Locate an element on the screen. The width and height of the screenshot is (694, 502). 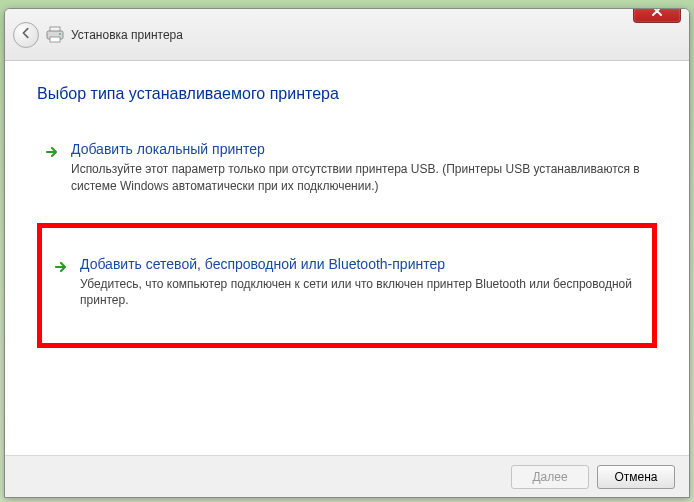
close-button is located at coordinates (657, 16).